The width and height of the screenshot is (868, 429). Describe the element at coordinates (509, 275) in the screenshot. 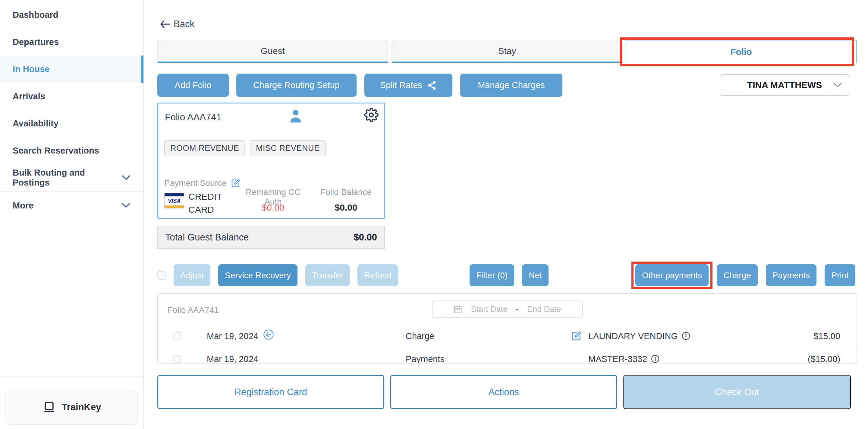

I see `ledger-actions-middle: Filter (0) Net` at that location.